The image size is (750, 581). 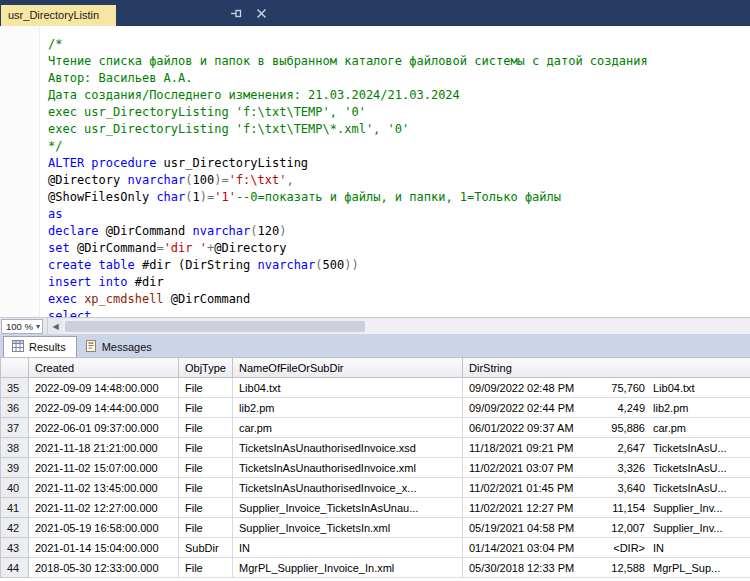 What do you see at coordinates (376, 568) in the screenshot?
I see `table-row: 442018-05-30 12:33:00.000FileMgrPL_Suppl…` at bounding box center [376, 568].